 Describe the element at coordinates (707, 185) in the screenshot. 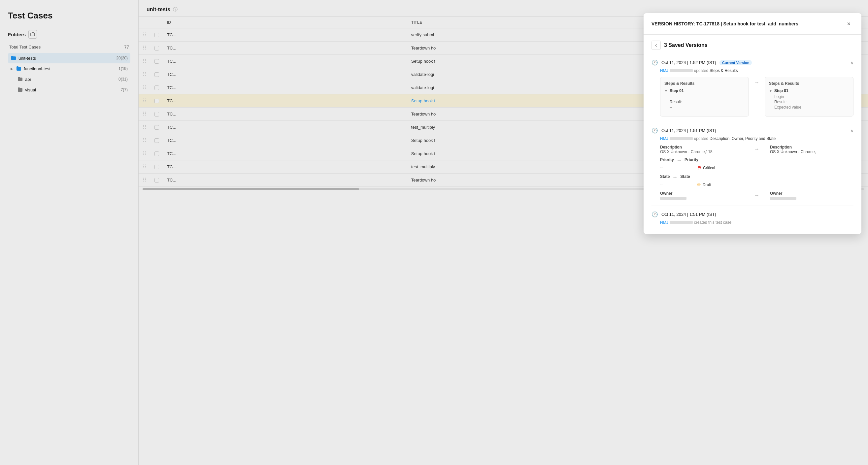

I see `state-new-value: Draft` at that location.